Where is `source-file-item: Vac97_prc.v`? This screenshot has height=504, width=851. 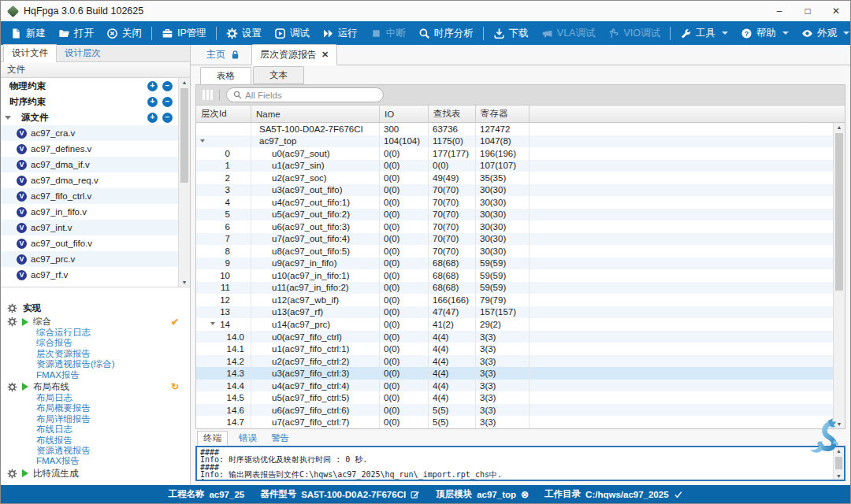 source-file-item: Vac97_prc.v is located at coordinates (95, 259).